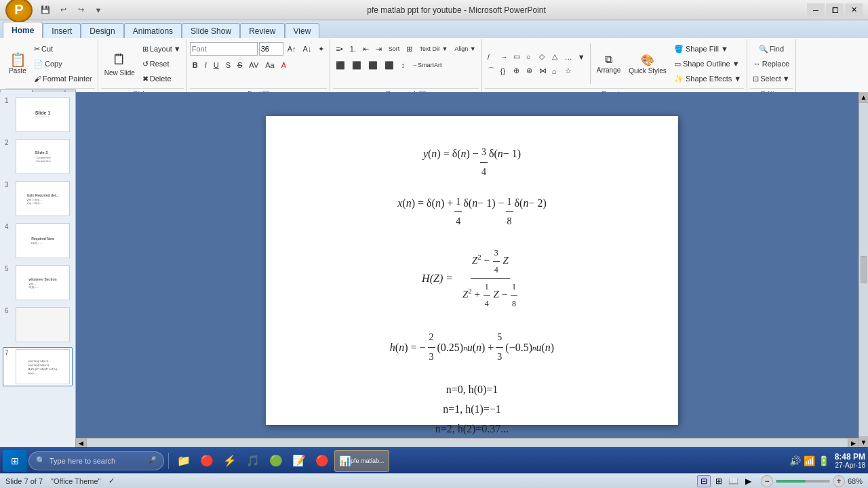 The height and width of the screenshot is (488, 868). Describe the element at coordinates (63, 79) in the screenshot. I see `format-painter-button: 🖌 Format Painter` at that location.